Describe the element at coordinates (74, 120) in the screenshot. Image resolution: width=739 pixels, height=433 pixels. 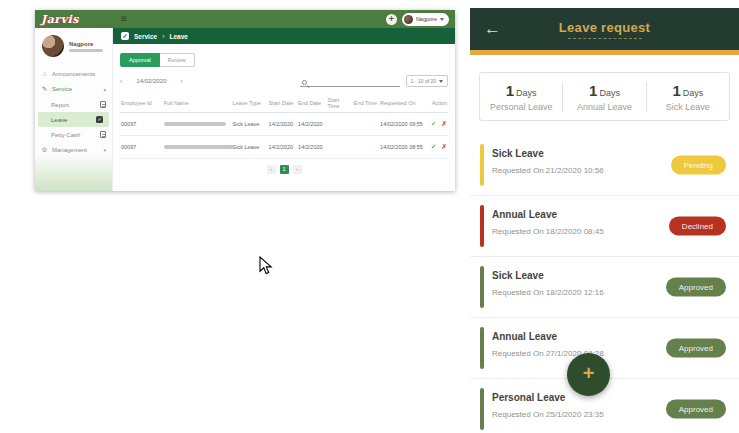
I see `sidebar-item-leave: Leave ✓` at that location.